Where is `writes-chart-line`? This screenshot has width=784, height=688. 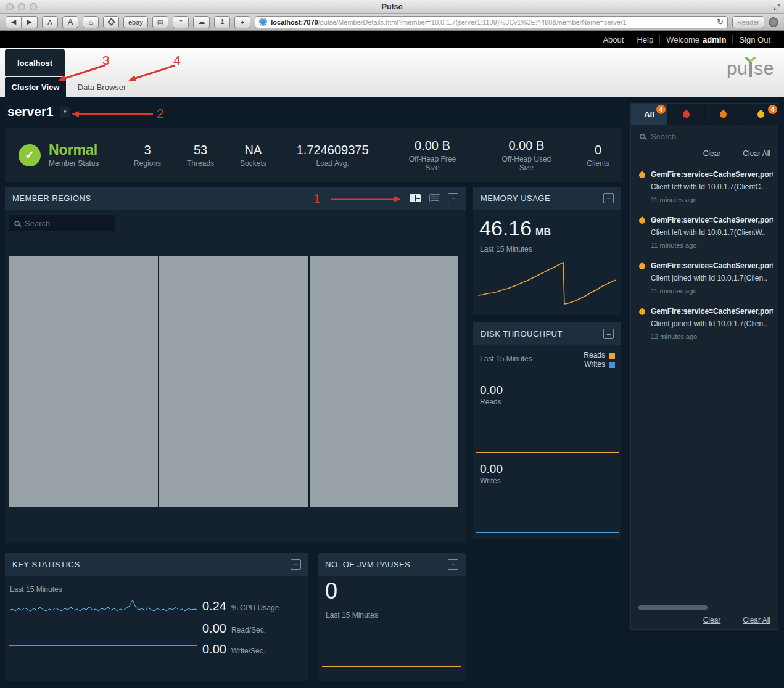 writes-chart-line is located at coordinates (547, 533).